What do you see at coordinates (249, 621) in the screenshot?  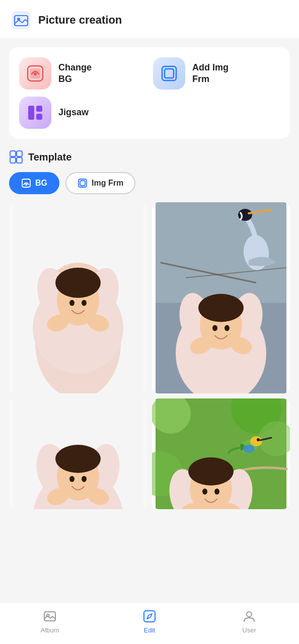 I see `nav-user: User` at bounding box center [249, 621].